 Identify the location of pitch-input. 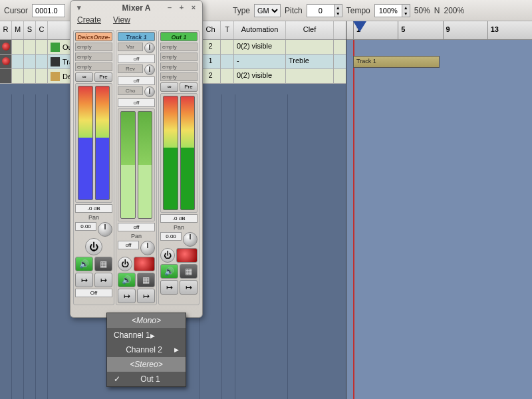
(321, 11).